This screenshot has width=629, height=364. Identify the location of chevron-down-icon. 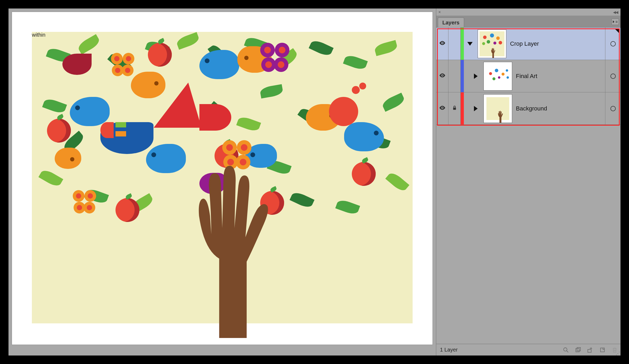
(470, 44).